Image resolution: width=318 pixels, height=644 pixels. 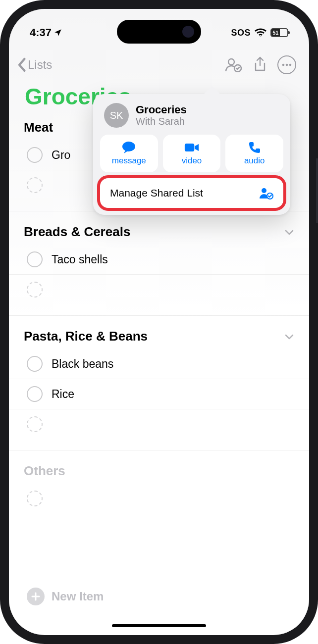 What do you see at coordinates (36, 596) in the screenshot?
I see `plus-circle-icon` at bounding box center [36, 596].